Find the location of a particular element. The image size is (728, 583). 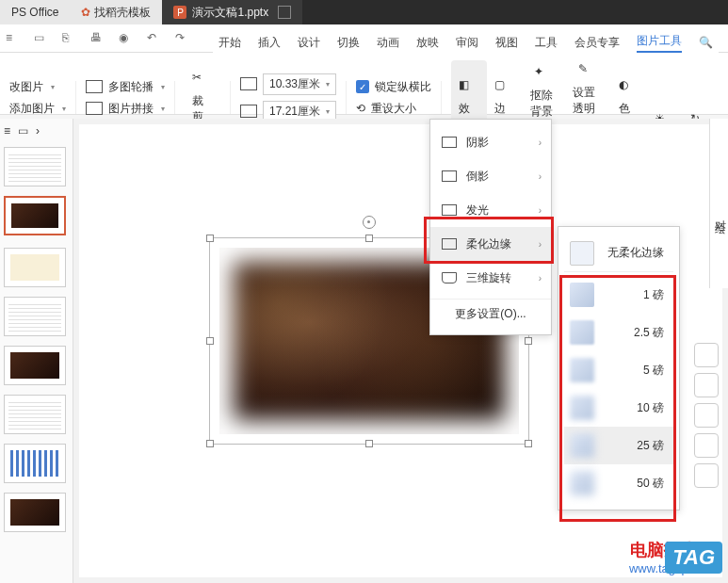

menu-member: 会员专享 is located at coordinates (597, 43).